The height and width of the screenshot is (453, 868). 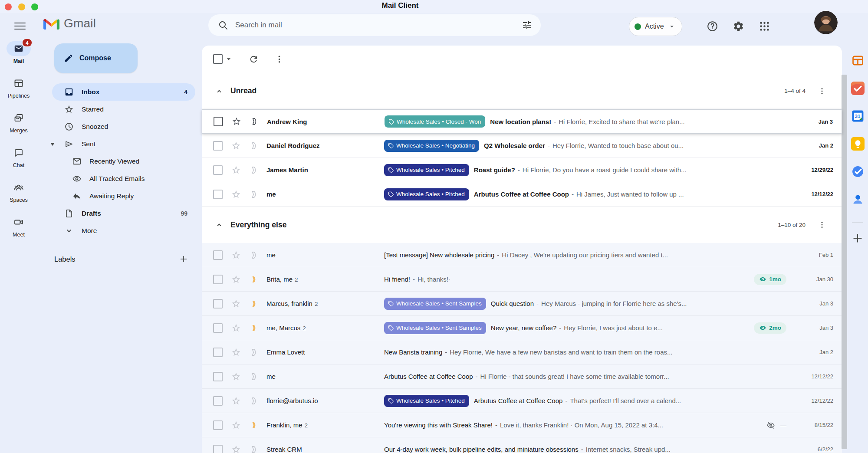 What do you see at coordinates (124, 213) in the screenshot?
I see `sidebar-item-drafts: Drafts99` at bounding box center [124, 213].